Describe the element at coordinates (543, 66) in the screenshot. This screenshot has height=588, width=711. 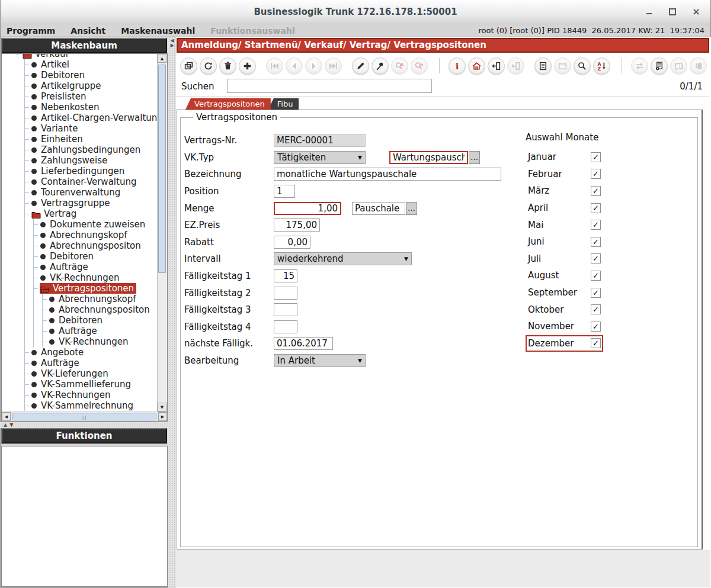
I see `list-button` at that location.